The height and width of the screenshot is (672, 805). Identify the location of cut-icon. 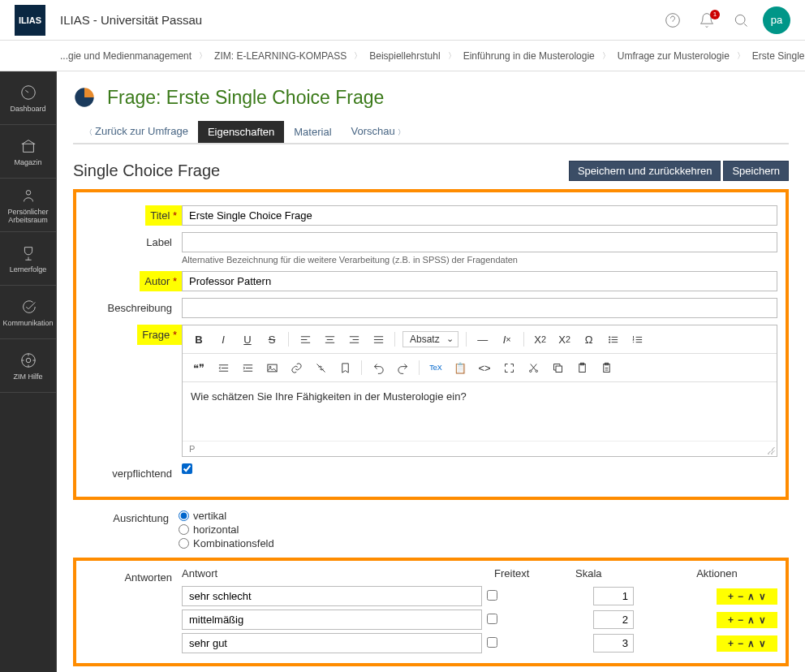
(533, 368).